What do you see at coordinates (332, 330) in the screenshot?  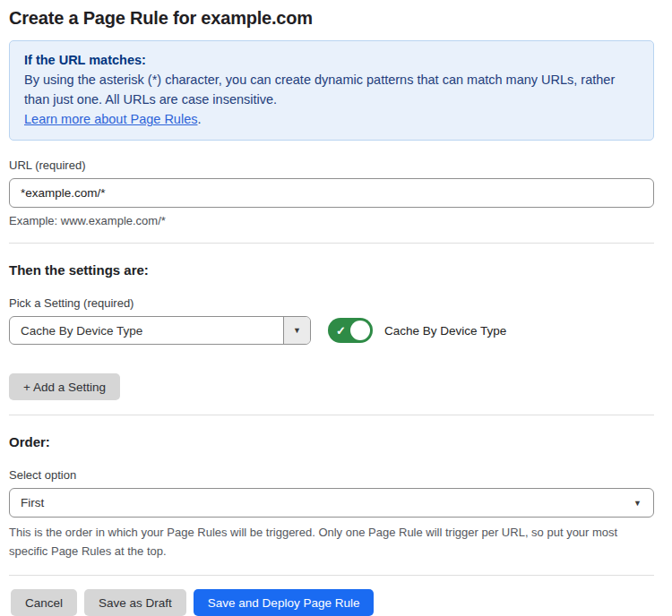 I see `setting-row: Cache By Device Type ▼ ✓ Cache By Device…` at bounding box center [332, 330].